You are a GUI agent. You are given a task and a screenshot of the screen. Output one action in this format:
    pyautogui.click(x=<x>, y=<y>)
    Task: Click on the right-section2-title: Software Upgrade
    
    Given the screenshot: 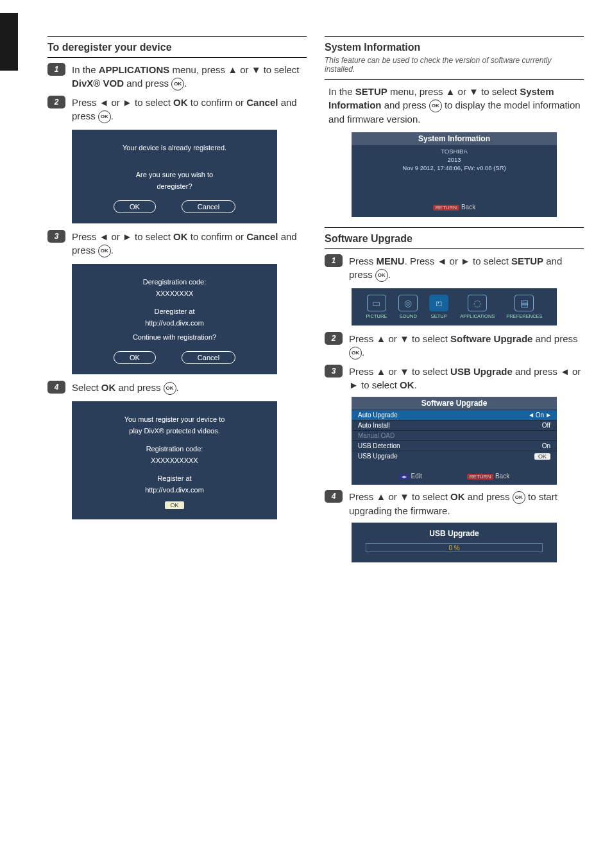 What is the action you would take?
    pyautogui.click(x=454, y=239)
    